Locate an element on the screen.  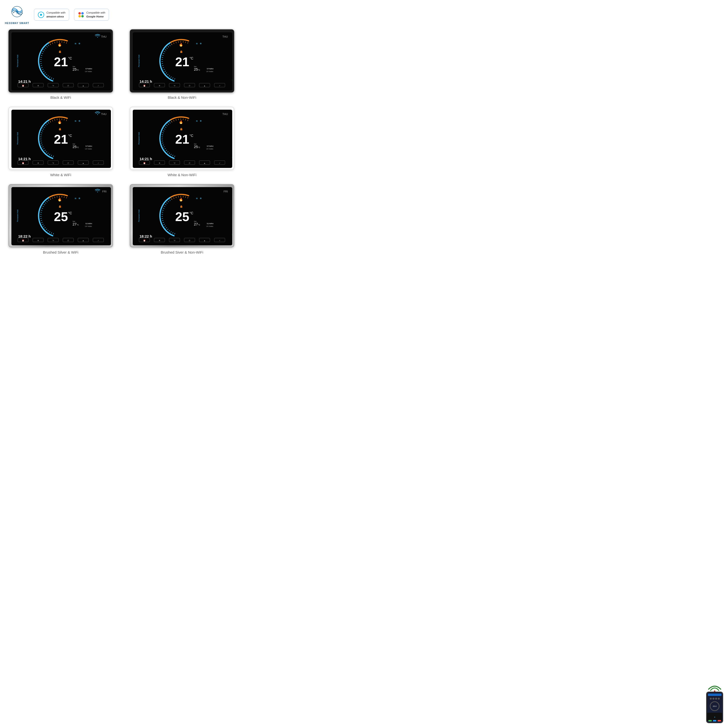
device-label-silver-wifi: Brushed Silver & WiFi is located at coordinates (61, 252).